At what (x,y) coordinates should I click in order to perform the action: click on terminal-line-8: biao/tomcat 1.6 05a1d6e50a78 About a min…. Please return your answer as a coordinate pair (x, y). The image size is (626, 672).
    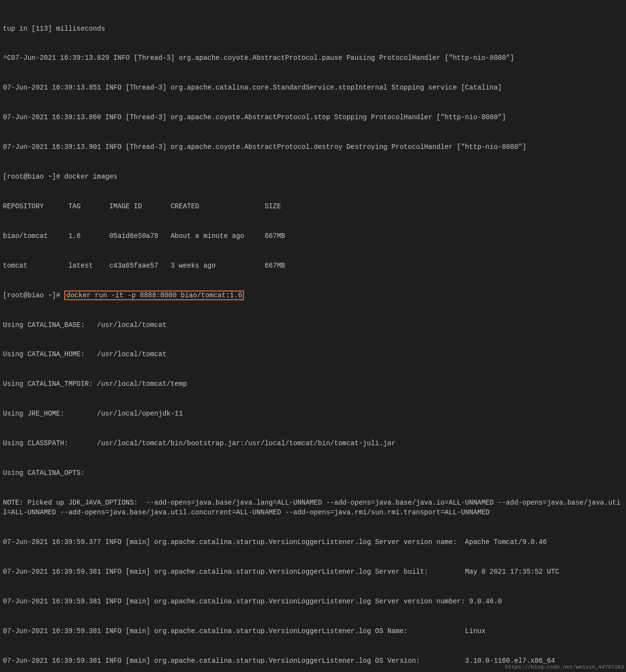
    Looking at the image, I should click on (313, 236).